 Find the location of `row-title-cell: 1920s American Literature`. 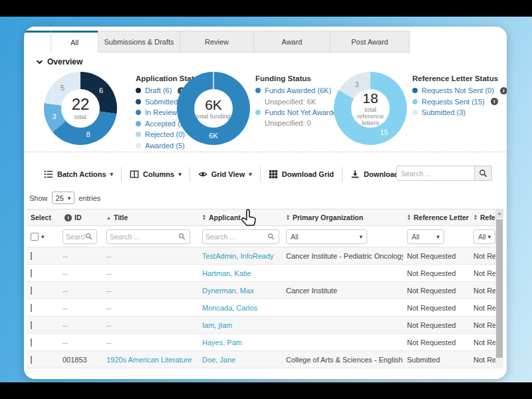

row-title-cell: 1920s American Literature is located at coordinates (150, 360).